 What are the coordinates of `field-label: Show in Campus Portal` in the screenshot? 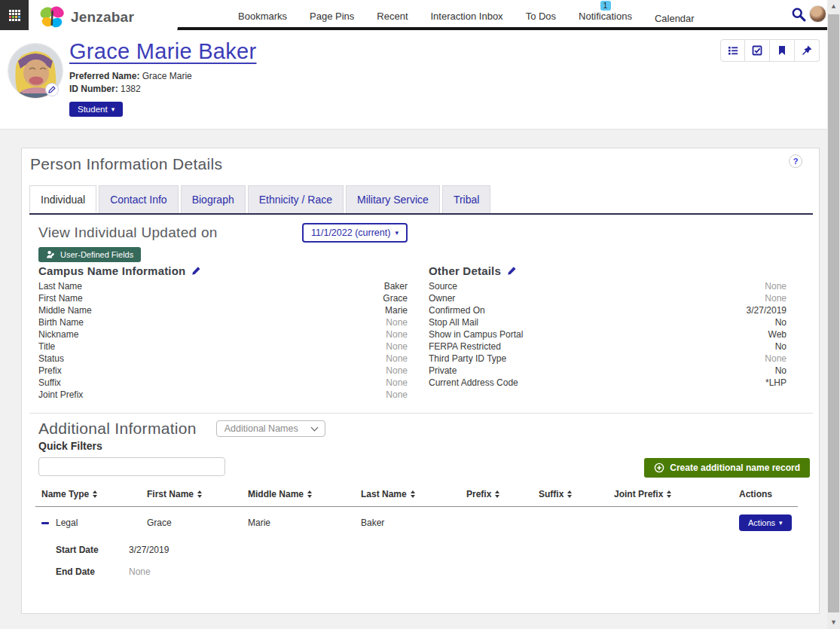 It's located at (476, 334).